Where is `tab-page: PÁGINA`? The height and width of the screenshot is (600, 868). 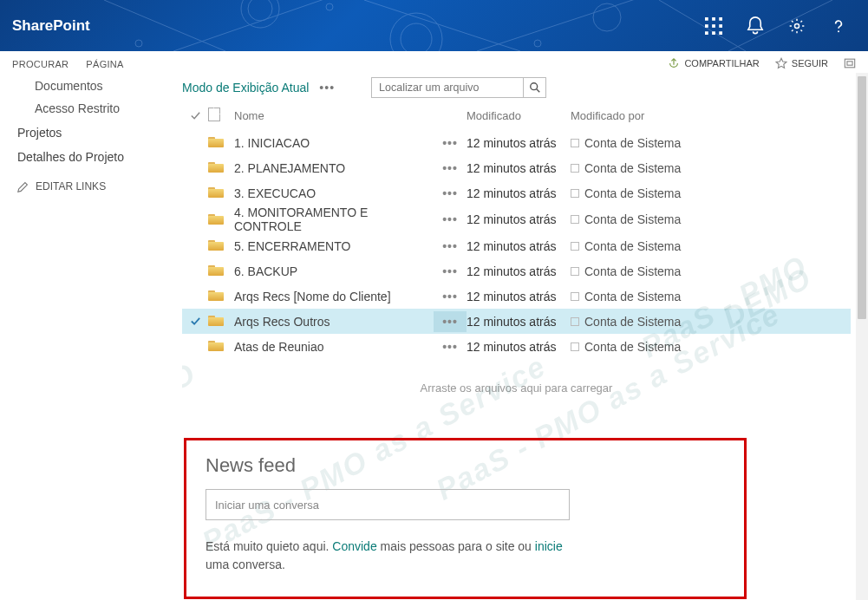 tab-page: PÁGINA is located at coordinates (104, 64).